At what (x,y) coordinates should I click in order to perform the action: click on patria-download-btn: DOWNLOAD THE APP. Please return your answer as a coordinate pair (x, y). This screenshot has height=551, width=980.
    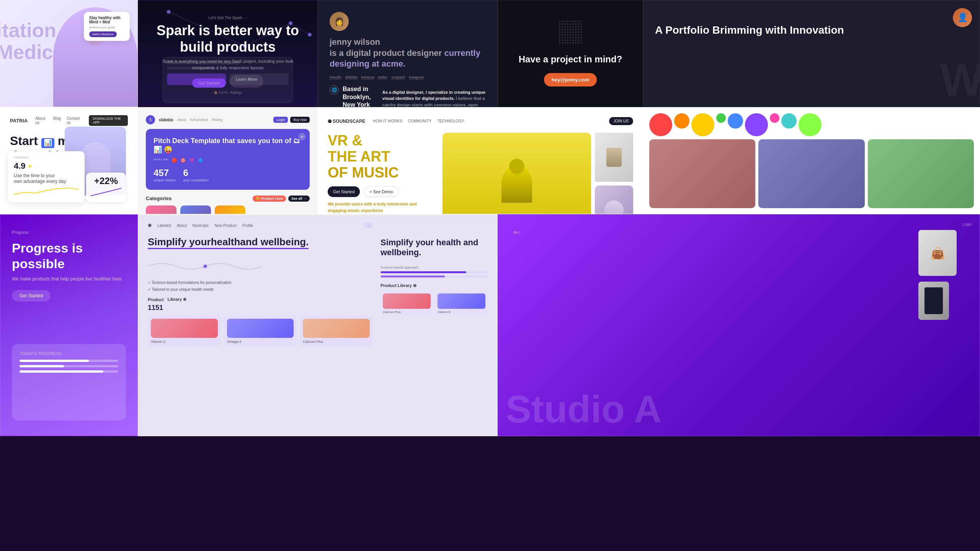
    Looking at the image, I should click on (108, 121).